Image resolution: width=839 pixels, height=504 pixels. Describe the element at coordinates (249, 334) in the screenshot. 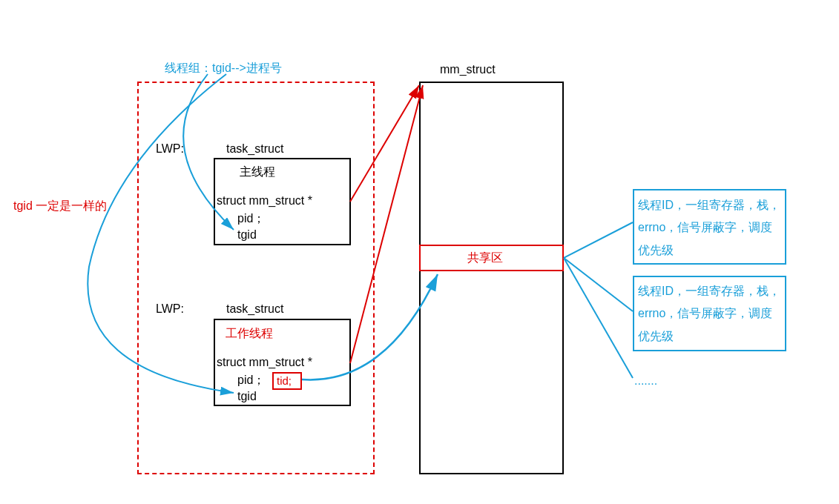

I see `work-thread-label: 工作线程` at that location.